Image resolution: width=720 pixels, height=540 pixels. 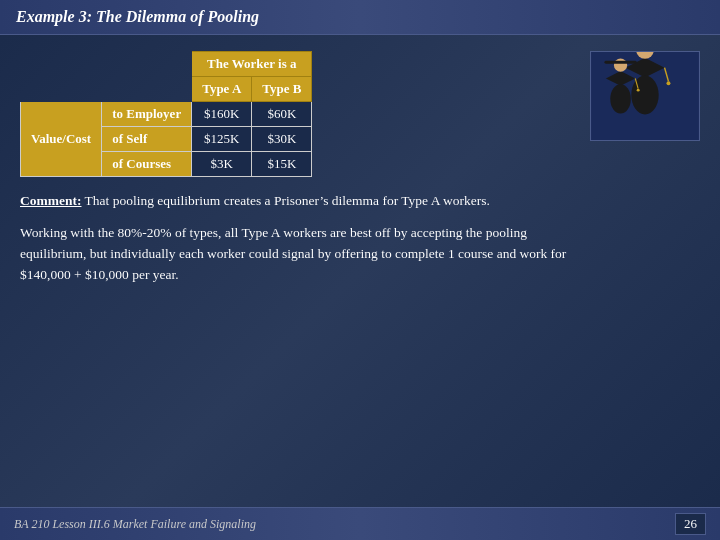 What do you see at coordinates (690, 524) in the screenshot?
I see `footer-page-number: 26` at bounding box center [690, 524].